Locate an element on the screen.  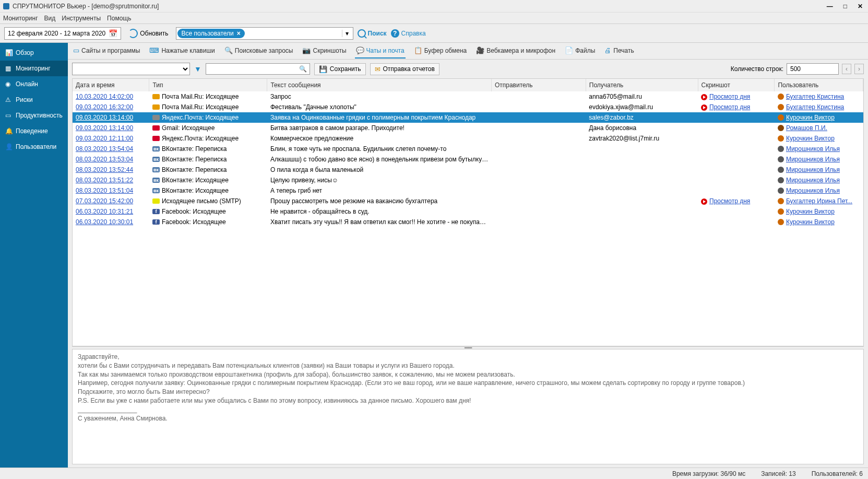
user-filter: Все пользователи × ▾ is located at coordinates (265, 33).